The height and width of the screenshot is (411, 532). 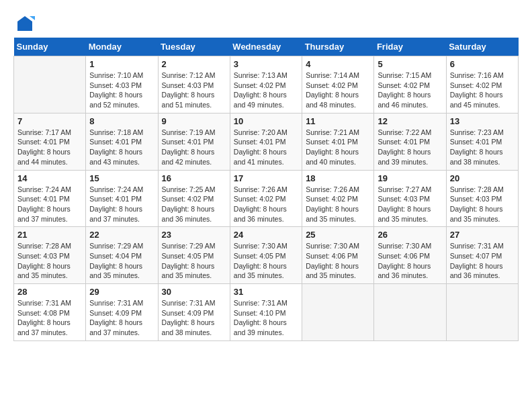 I want to click on day-number: 19, so click(x=410, y=179).